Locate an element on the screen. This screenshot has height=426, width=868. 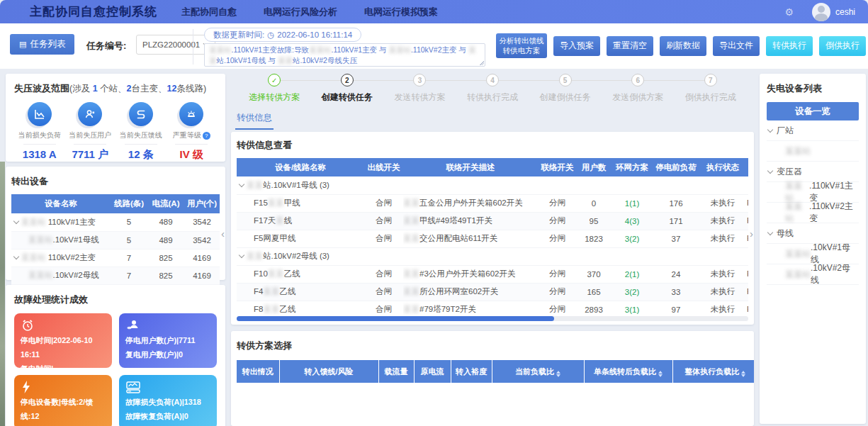
step-number: 2 is located at coordinates (347, 80).